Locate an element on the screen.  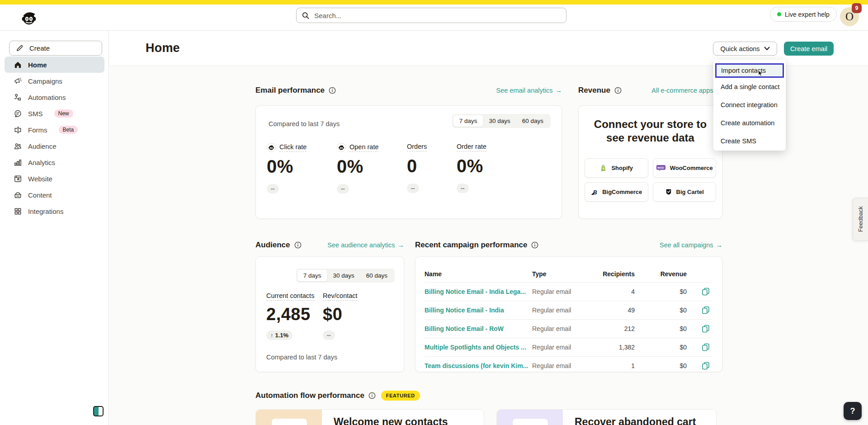
create-button: Create is located at coordinates (56, 48).